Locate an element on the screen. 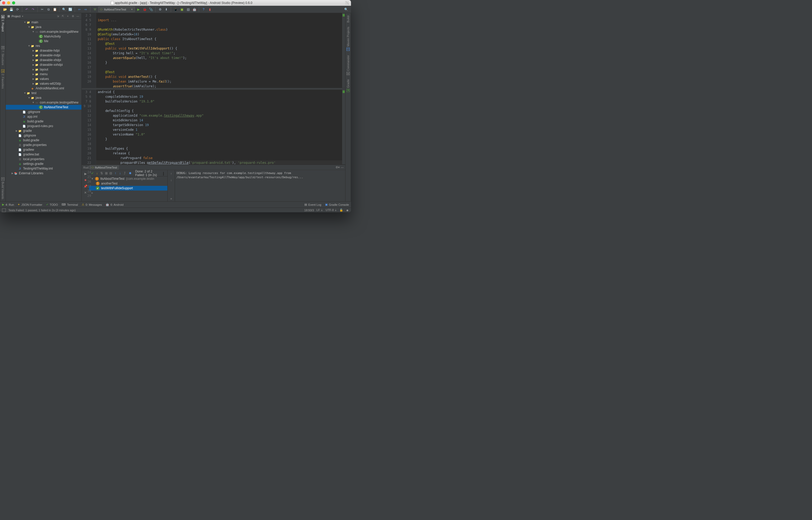 This screenshot has height=520, width=812. read-only-lock-icon: 🔓 is located at coordinates (341, 210).